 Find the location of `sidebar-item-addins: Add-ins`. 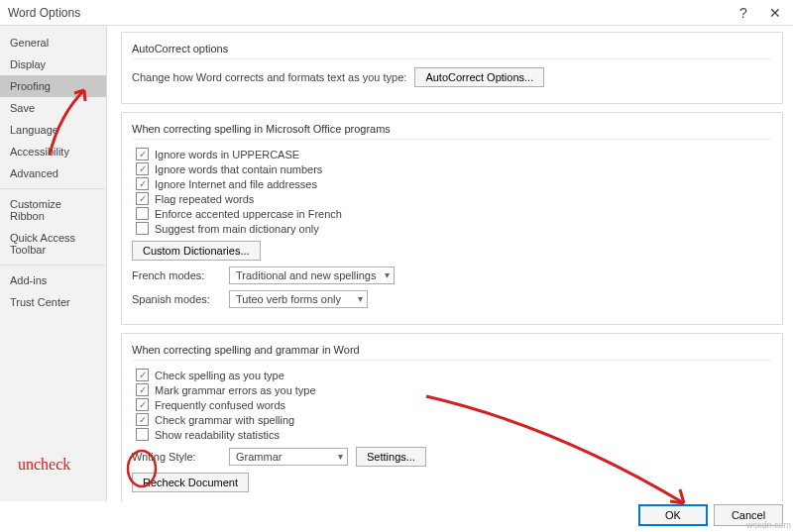

sidebar-item-addins: Add-ins is located at coordinates (54, 280).